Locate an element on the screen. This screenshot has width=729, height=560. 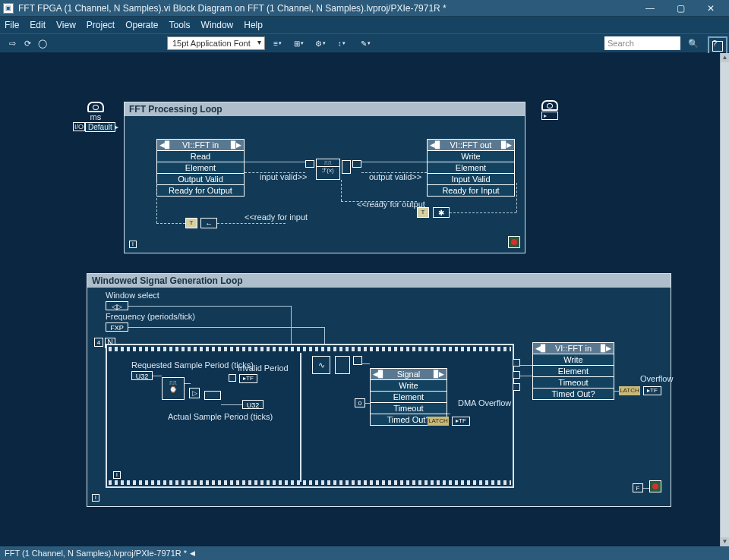
label-input-valid: input valid>> is located at coordinates (283, 177).